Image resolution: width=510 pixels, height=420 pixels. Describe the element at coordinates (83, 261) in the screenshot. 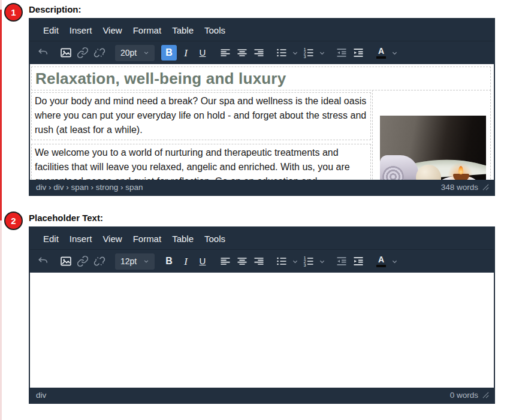

I see `link-icon` at that location.